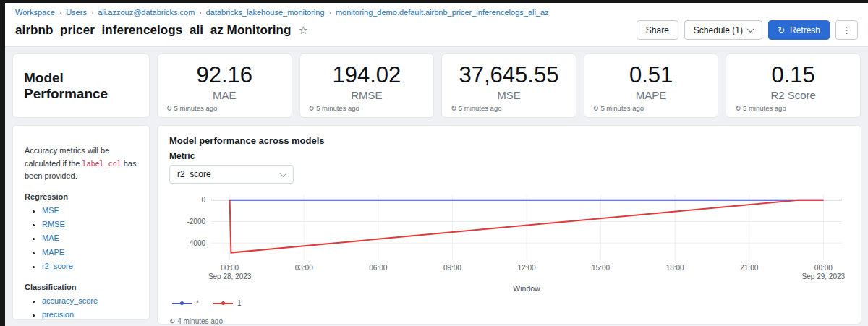 Image resolution: width=868 pixels, height=326 pixels. What do you see at coordinates (231, 174) in the screenshot?
I see `metric-select: r2_score` at bounding box center [231, 174].